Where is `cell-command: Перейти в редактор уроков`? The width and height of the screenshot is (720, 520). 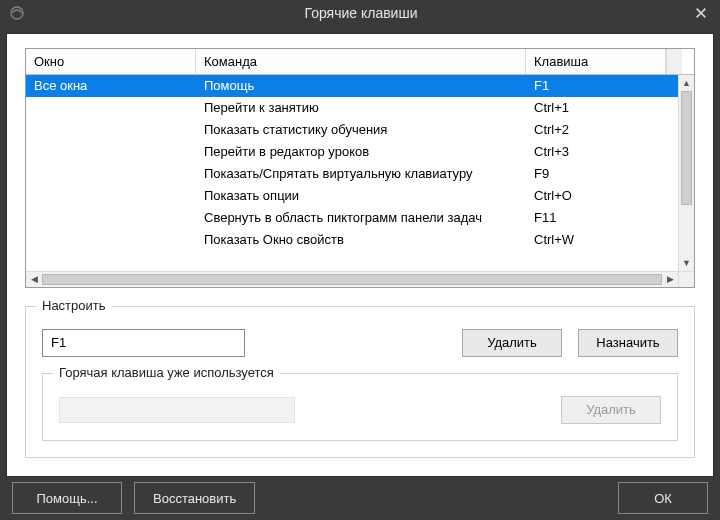 cell-command: Перейти в редактор уроков is located at coordinates (361, 152).